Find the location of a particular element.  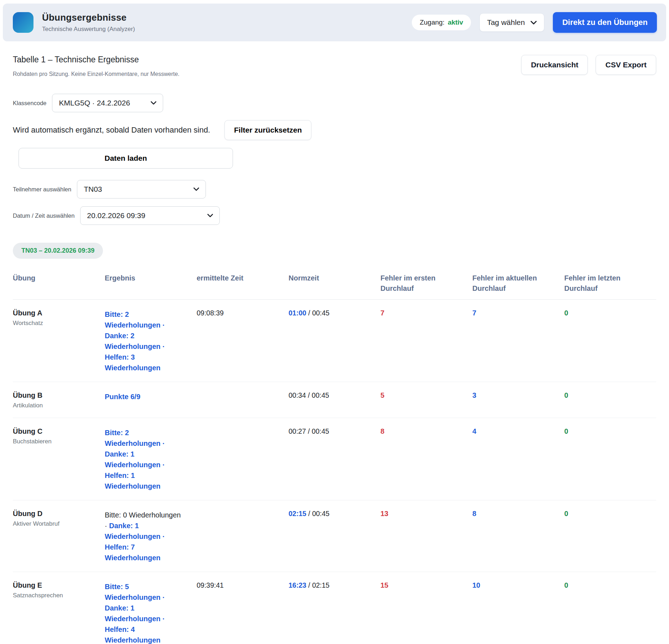

csv-export-button: CSV Export is located at coordinates (626, 65).